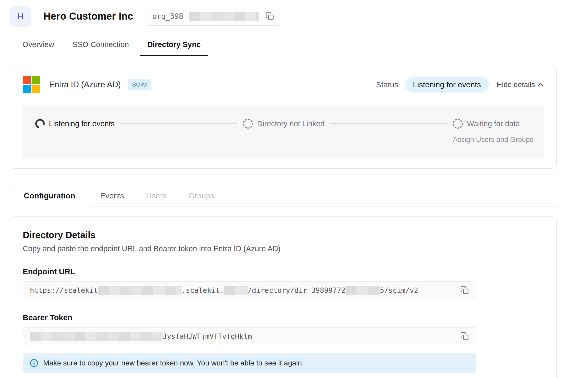 The image size is (588, 378). I want to click on bearer-token-value: JysfaHJWTjmVfTvfgHklm, so click(245, 336).